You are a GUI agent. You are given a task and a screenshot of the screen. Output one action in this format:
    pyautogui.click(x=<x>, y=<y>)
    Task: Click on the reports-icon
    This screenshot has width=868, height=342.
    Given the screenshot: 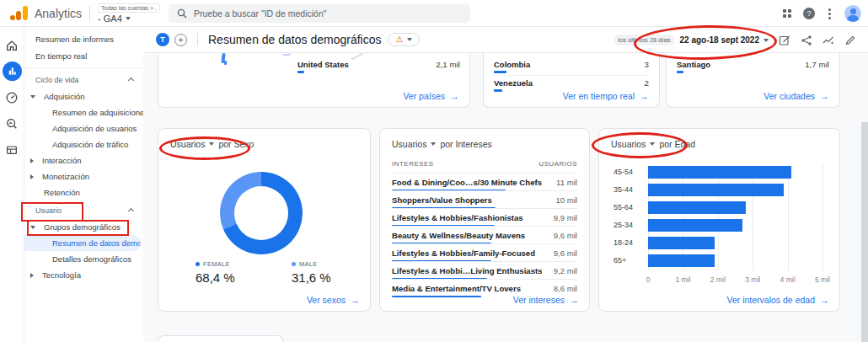 What is the action you would take?
    pyautogui.click(x=12, y=71)
    